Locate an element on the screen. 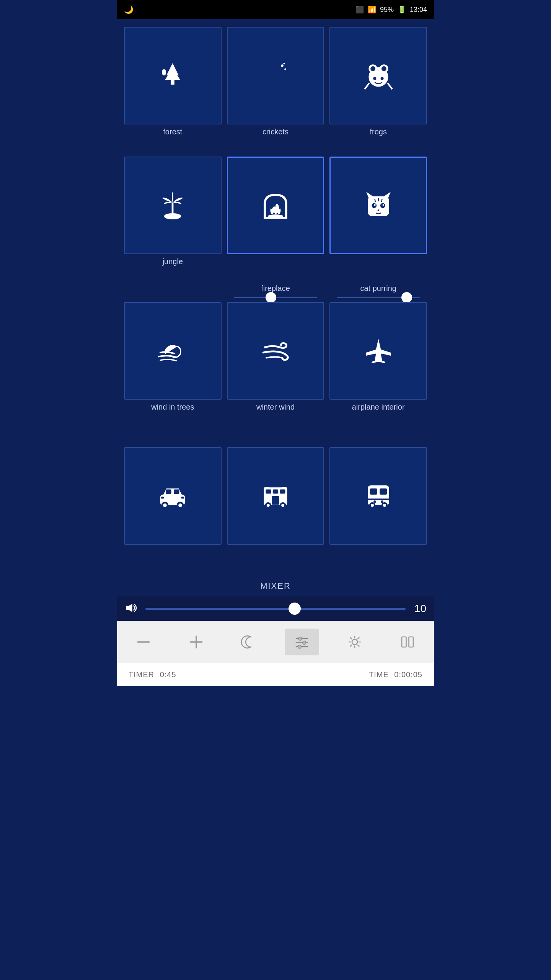 This screenshot has height=980, width=551. nav-mixer-button is located at coordinates (302, 642).